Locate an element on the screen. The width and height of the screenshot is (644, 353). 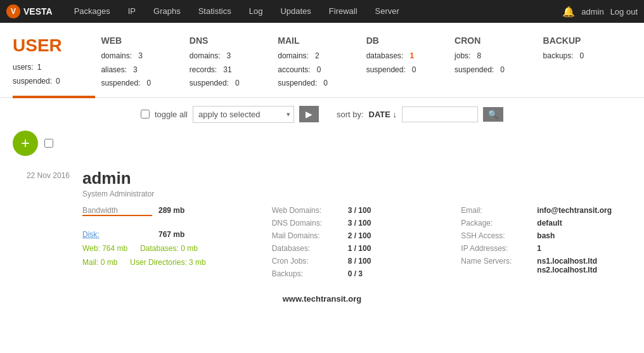
summary-user: USER users: 1 suspended: 0 is located at coordinates (57, 63).